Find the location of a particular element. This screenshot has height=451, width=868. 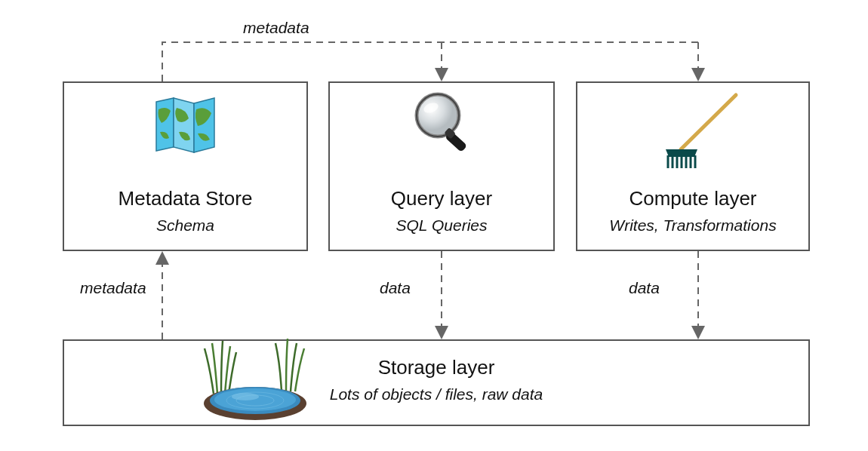

query-layer-subtitle: SQL Queries is located at coordinates (441, 226).